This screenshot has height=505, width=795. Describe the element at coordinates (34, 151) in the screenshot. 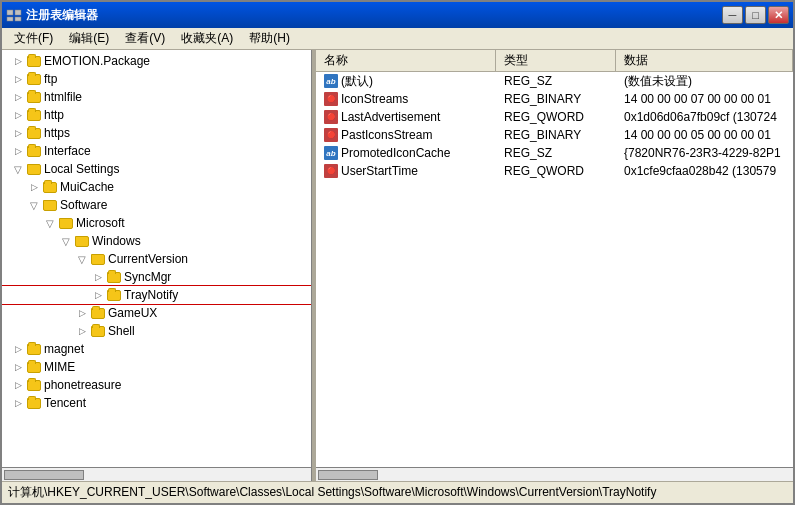

I see `folder-icon-interface` at that location.